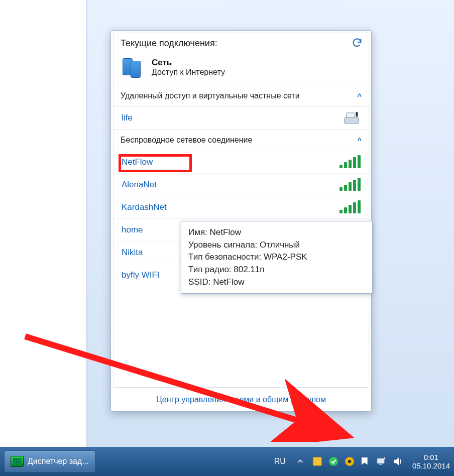 This screenshot has height=476, width=454. Describe the element at coordinates (133, 230) in the screenshot. I see `wifi-item-label: home` at that location.